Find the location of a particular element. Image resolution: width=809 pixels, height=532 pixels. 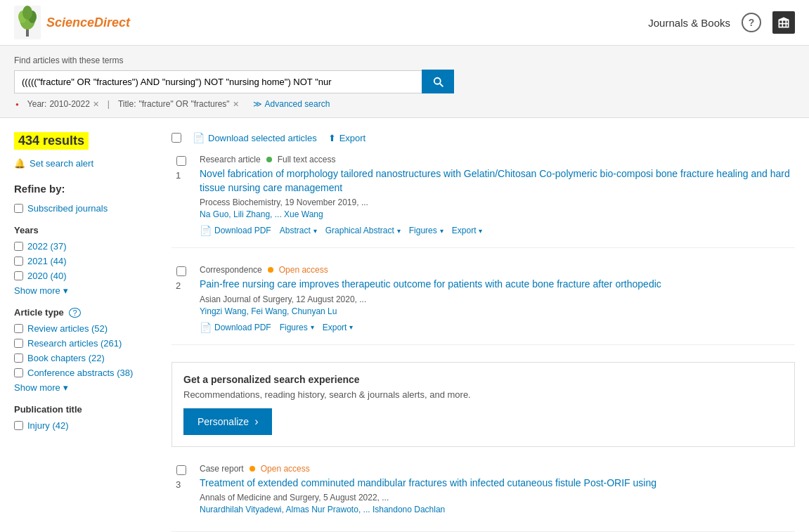

article-3-access-text: Open access is located at coordinates (285, 469).